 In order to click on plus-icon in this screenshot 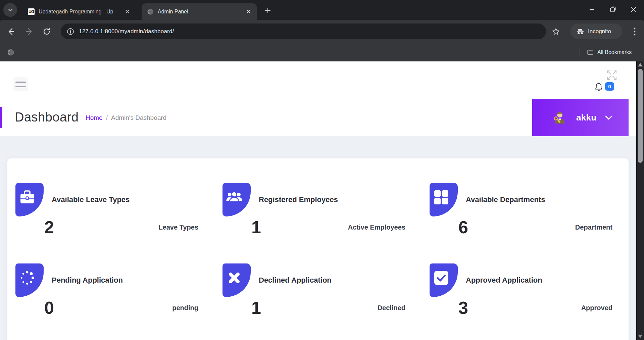, I will do `click(268, 10)`.